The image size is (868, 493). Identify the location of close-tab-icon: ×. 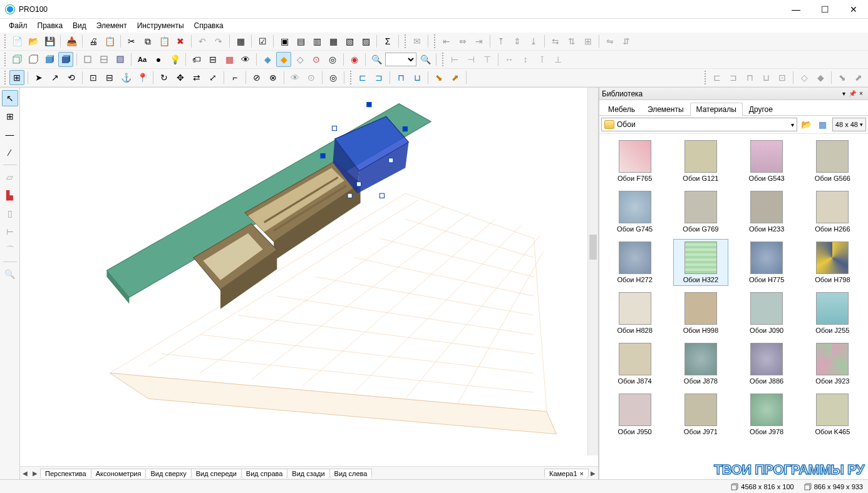
(582, 474).